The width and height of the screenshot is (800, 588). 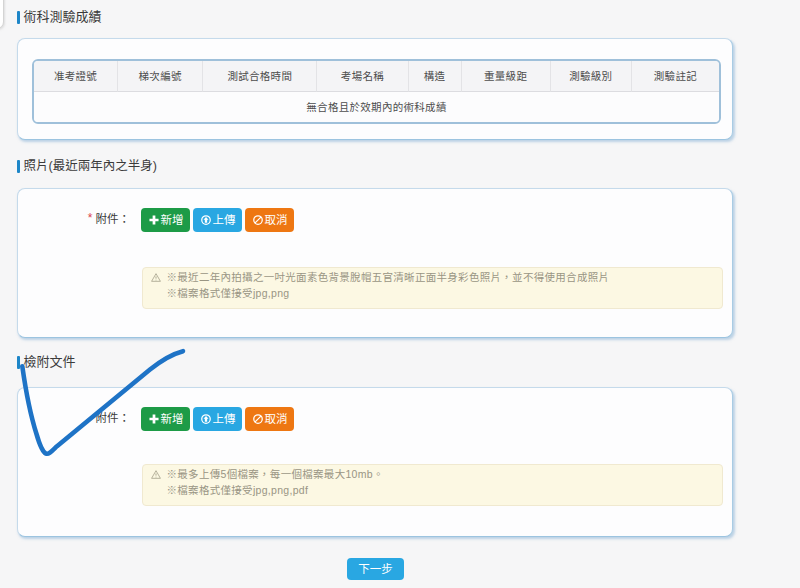 I want to click on section-title-text: 術科測驗成績, so click(x=63, y=17).